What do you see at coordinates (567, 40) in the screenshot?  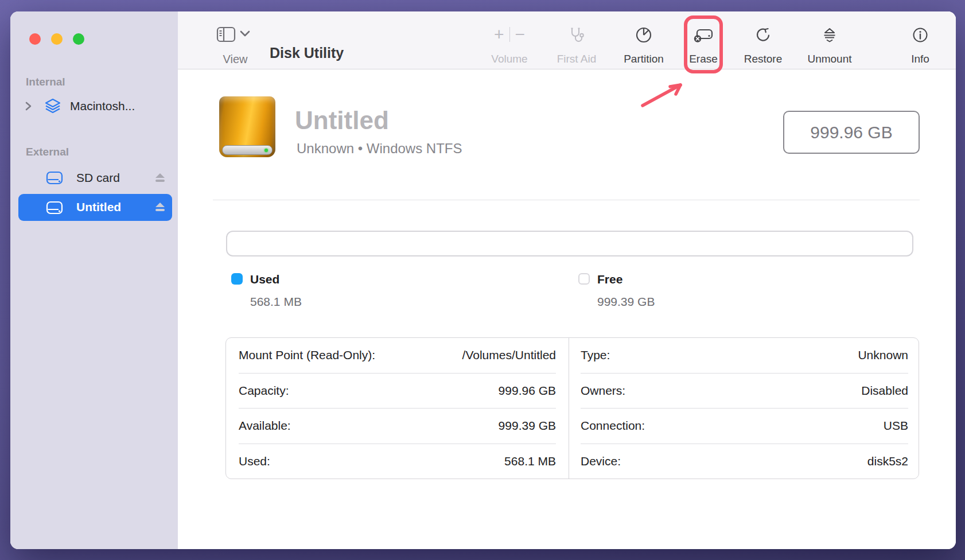 I see `toolbar: View Disk Utility +− Volume` at bounding box center [567, 40].